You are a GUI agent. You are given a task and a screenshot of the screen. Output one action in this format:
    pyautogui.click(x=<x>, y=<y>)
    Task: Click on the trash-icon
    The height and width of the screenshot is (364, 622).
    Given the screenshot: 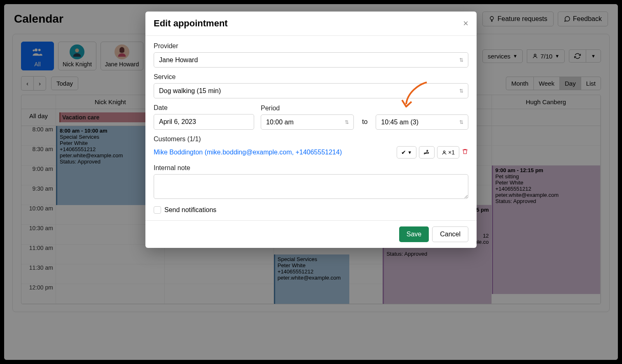 What is the action you would take?
    pyautogui.click(x=465, y=152)
    